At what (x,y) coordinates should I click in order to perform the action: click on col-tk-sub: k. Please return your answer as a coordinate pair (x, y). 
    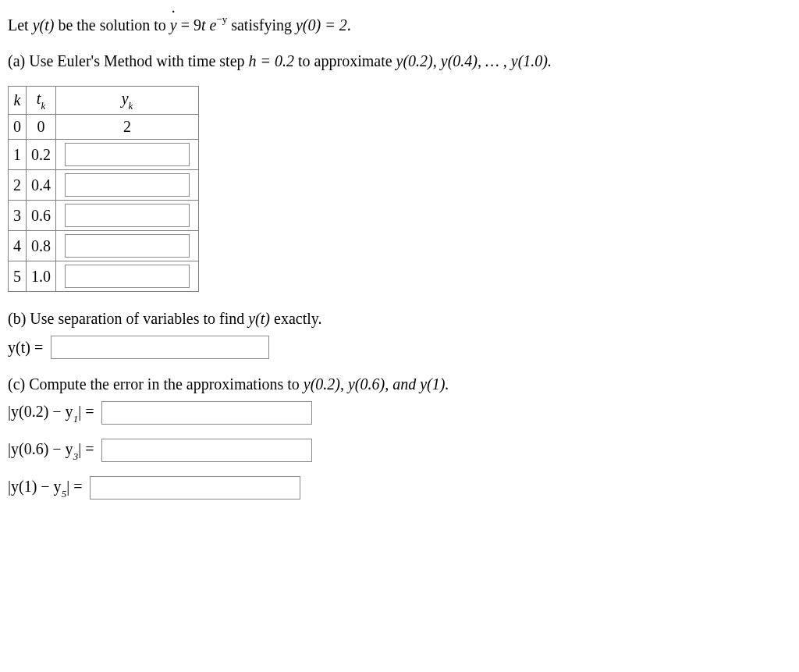
    Looking at the image, I should click on (43, 106).